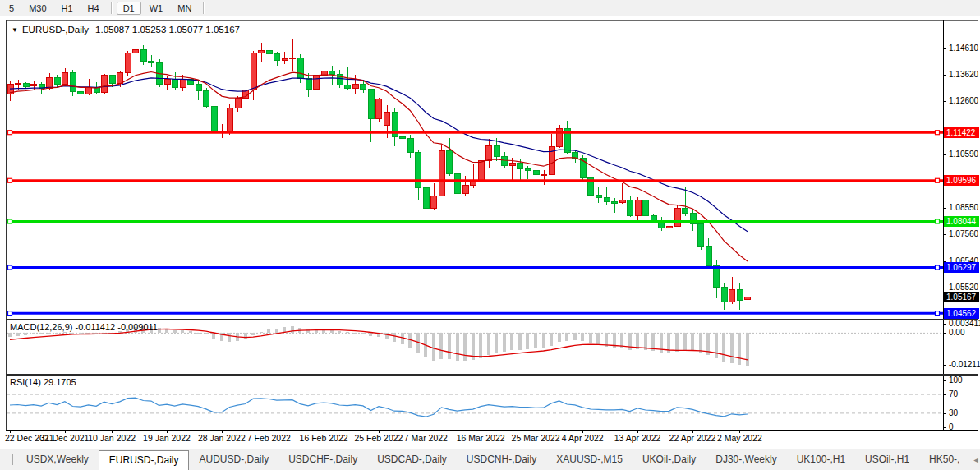 This screenshot has width=980, height=470. What do you see at coordinates (126, 30) in the screenshot?
I see `chart-header: ▼EURUSD-,Daily1.05087 1.05253 1.05077 1.…` at bounding box center [126, 30].